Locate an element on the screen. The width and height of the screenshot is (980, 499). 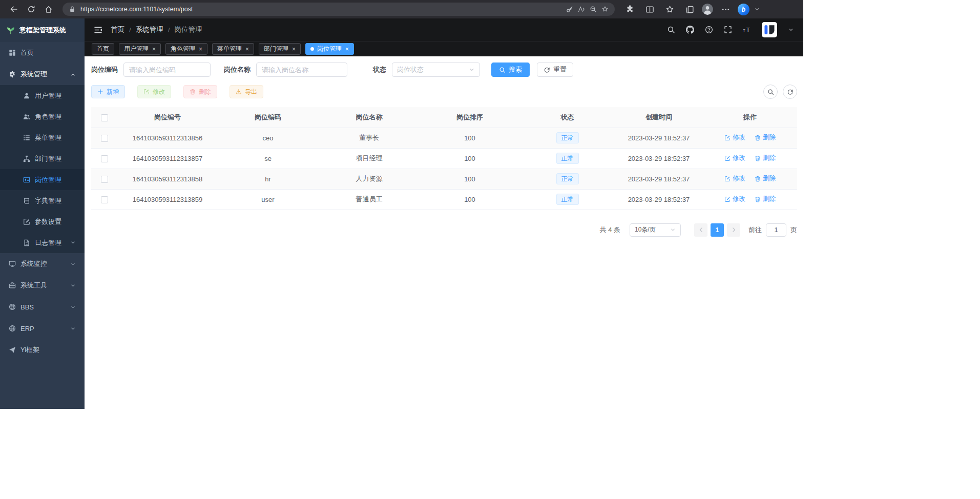
post-name-input is located at coordinates (302, 70).